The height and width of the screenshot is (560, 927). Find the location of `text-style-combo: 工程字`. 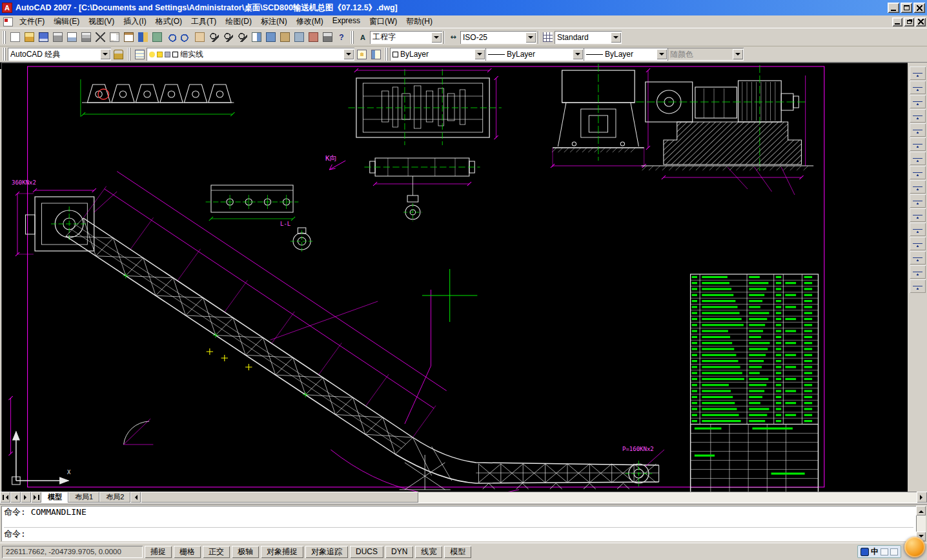

text-style-combo: 工程字 is located at coordinates (406, 37).